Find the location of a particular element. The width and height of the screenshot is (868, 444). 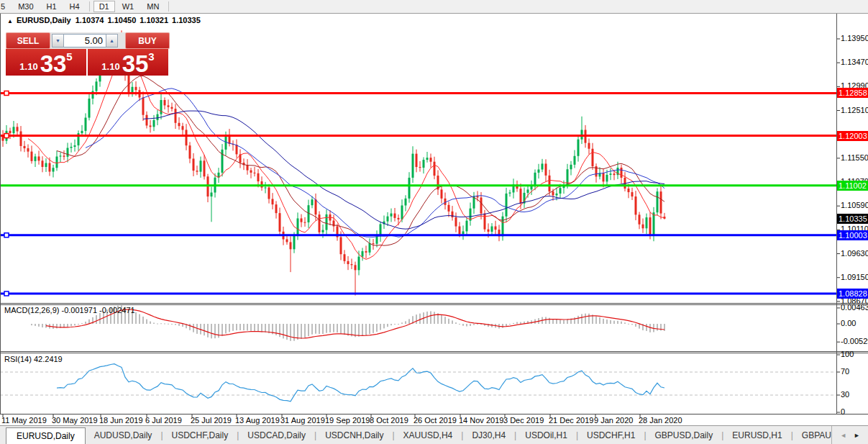

time-axis-label: 30 May 2019 is located at coordinates (75, 420).